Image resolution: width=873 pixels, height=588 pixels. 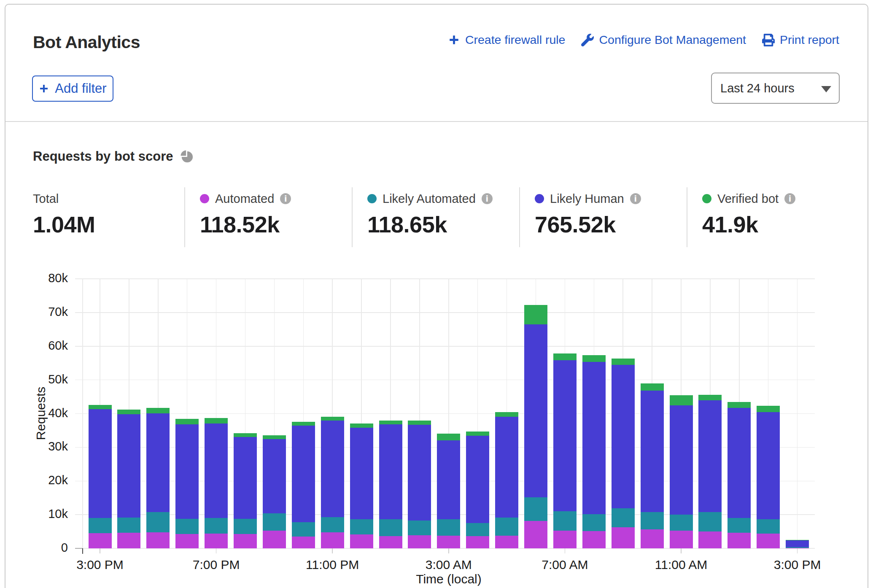 I want to click on wrench-icon, so click(x=587, y=40).